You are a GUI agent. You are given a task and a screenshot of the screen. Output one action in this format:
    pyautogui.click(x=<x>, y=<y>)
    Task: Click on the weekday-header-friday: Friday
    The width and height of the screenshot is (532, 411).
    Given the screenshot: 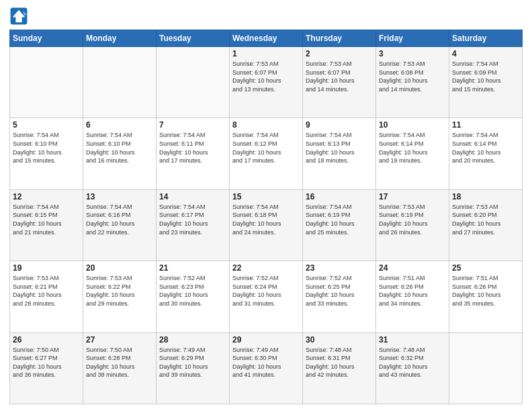 What is the action you would take?
    pyautogui.click(x=412, y=39)
    